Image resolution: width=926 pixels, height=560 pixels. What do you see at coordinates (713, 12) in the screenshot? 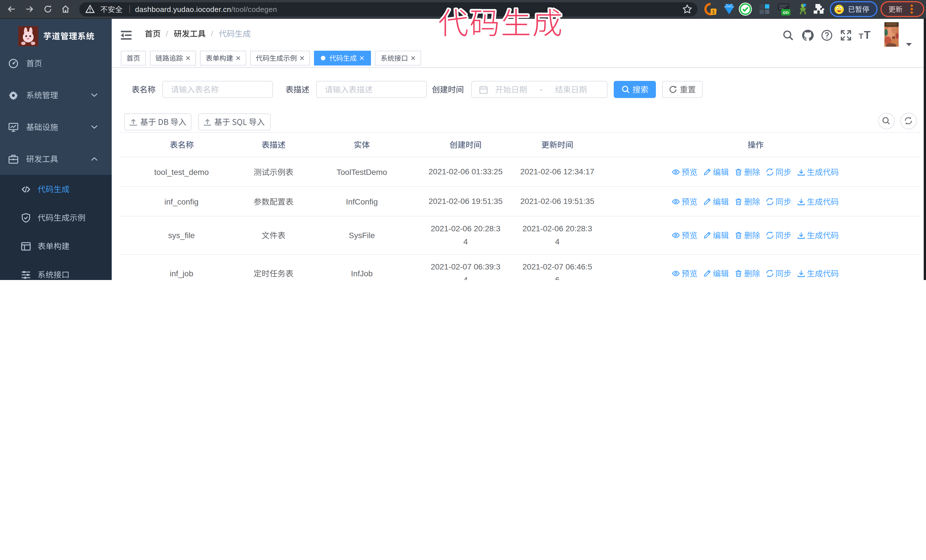
I see `svg-text: 1` at bounding box center [713, 12].